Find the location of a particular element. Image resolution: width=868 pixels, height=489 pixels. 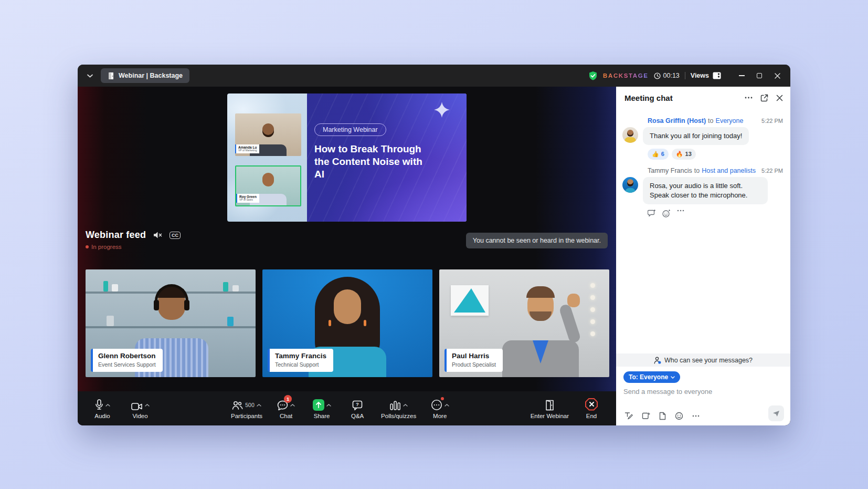

titlebar-divider is located at coordinates (685, 76).